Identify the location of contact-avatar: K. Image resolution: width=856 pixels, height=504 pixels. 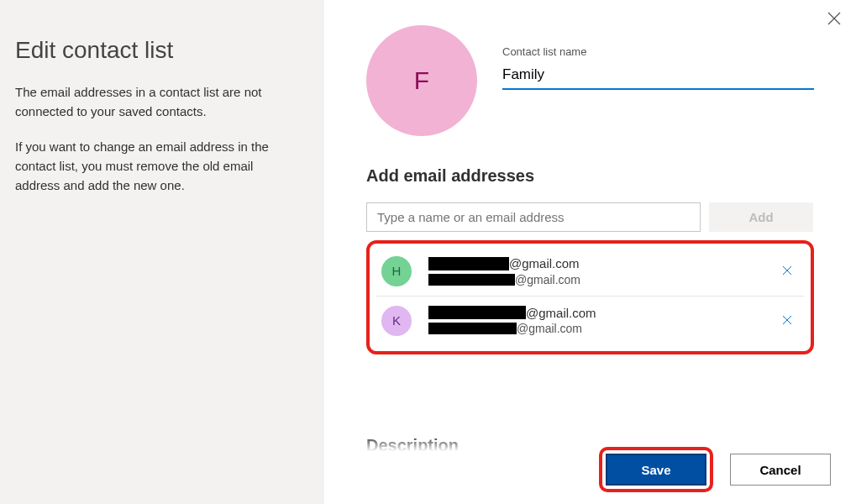
(396, 321).